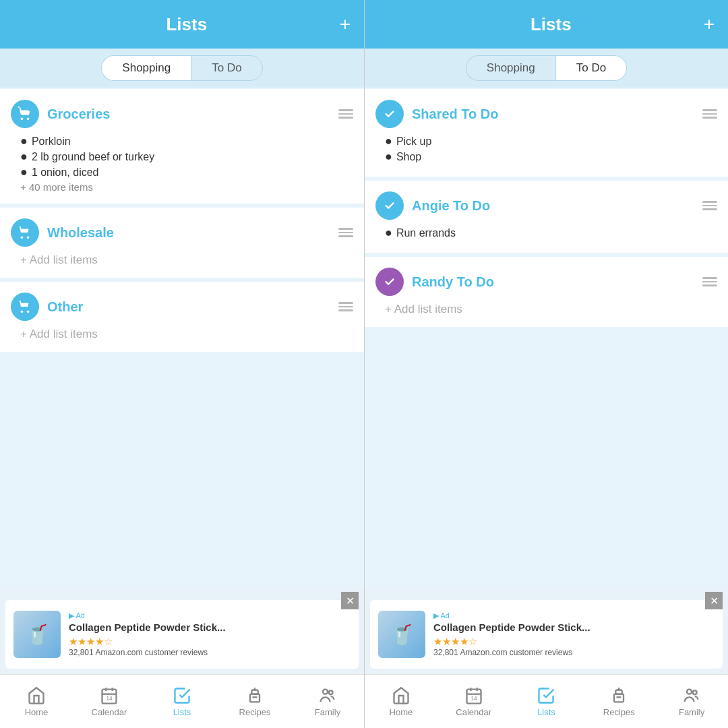 The width and height of the screenshot is (728, 728). I want to click on left-ad-title: Collagen Peptide Powder Stick..., so click(210, 627).